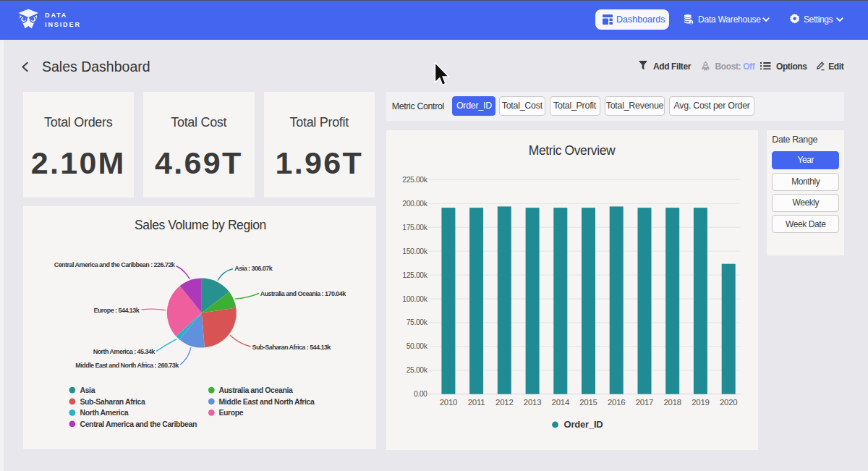 Image resolution: width=868 pixels, height=471 pixels. Describe the element at coordinates (415, 203) in the screenshot. I see `svg-text: 200.00k` at that location.